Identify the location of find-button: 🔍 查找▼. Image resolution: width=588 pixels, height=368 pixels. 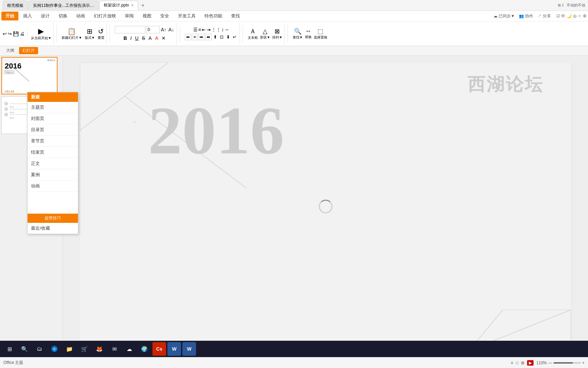
(298, 34).